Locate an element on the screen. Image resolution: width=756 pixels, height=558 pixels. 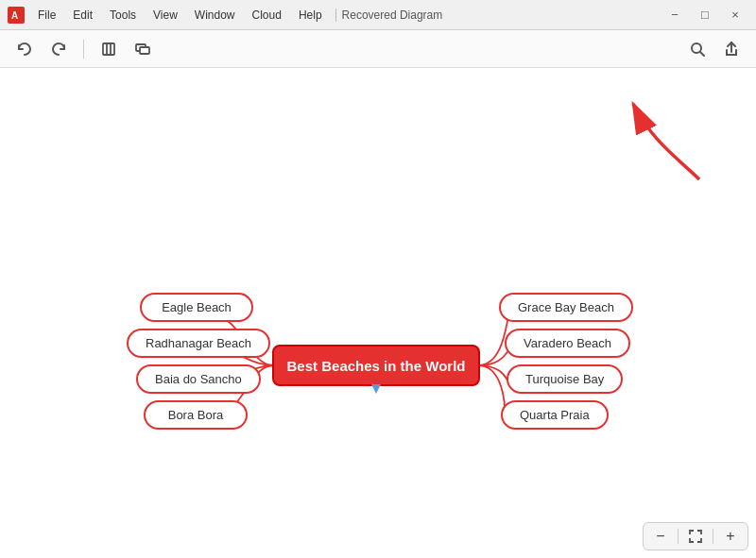
center-node: Best Beaches in the World is located at coordinates (376, 365).